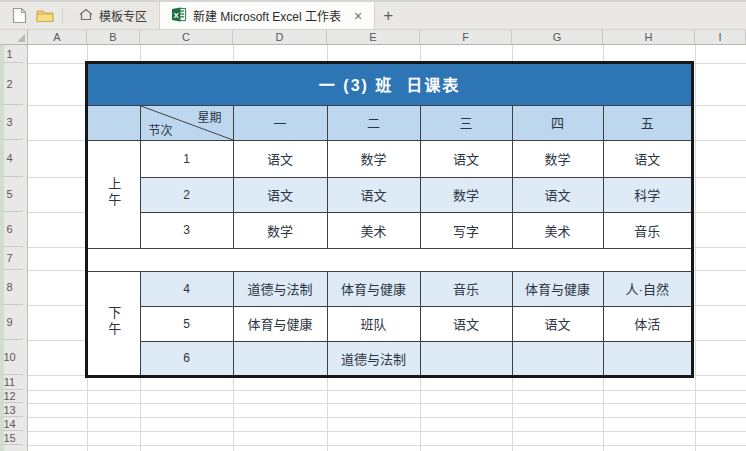 The width and height of the screenshot is (746, 451). What do you see at coordinates (123, 16) in the screenshot?
I see `tab-template-label: 模板专区` at bounding box center [123, 16].